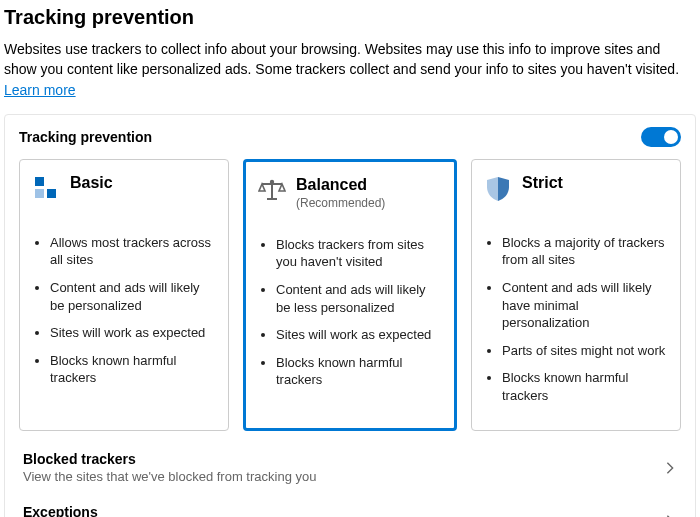 The image size is (700, 517). I want to click on card-basic-title: Basic, so click(92, 183).